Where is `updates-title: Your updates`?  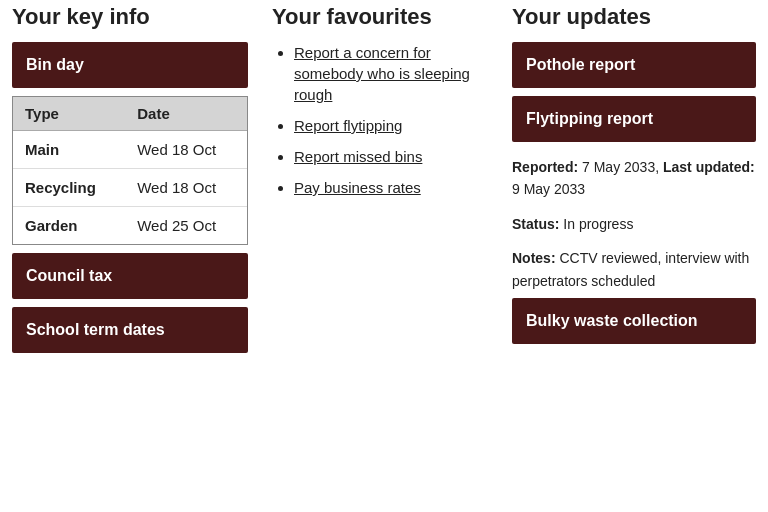 updates-title: Your updates is located at coordinates (634, 17).